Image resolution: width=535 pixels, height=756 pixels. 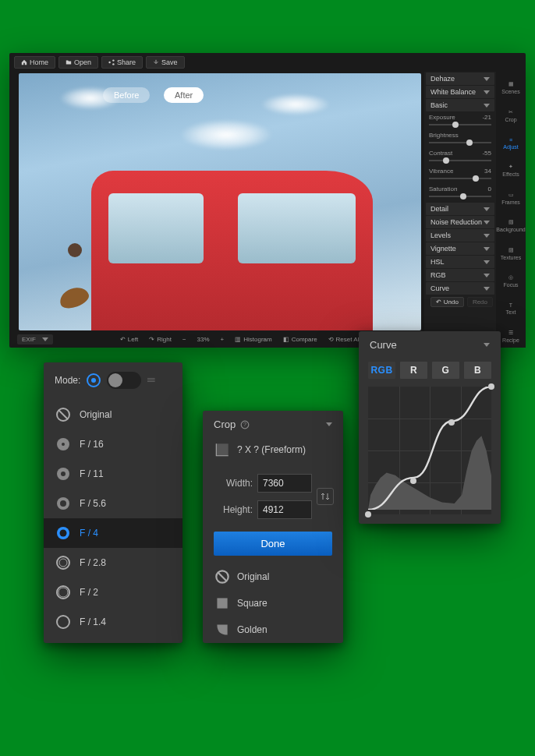 I want to click on adjust-icon: ≡, so click(x=511, y=140).